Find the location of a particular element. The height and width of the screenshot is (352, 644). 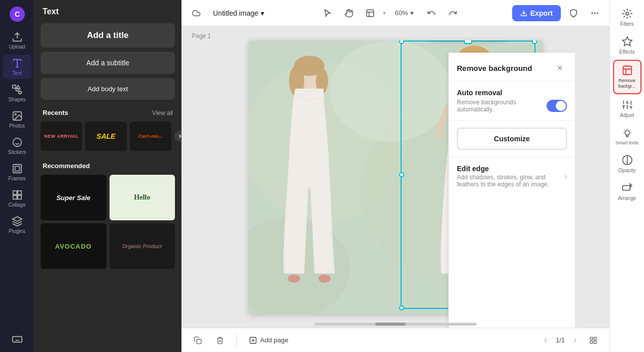

shield-button is located at coordinates (574, 13).